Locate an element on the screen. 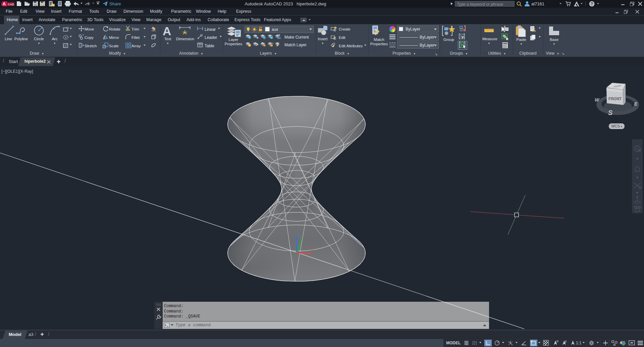 The height and width of the screenshot is (347, 644). svg-text: E is located at coordinates (636, 104).